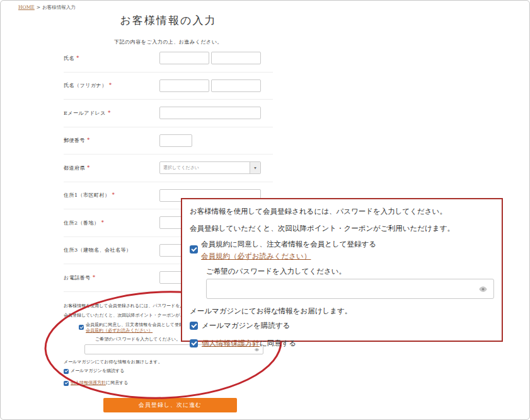  Describe the element at coordinates (26, 8) in the screenshot. I see `breadcrumb-home-link: HOME` at that location.